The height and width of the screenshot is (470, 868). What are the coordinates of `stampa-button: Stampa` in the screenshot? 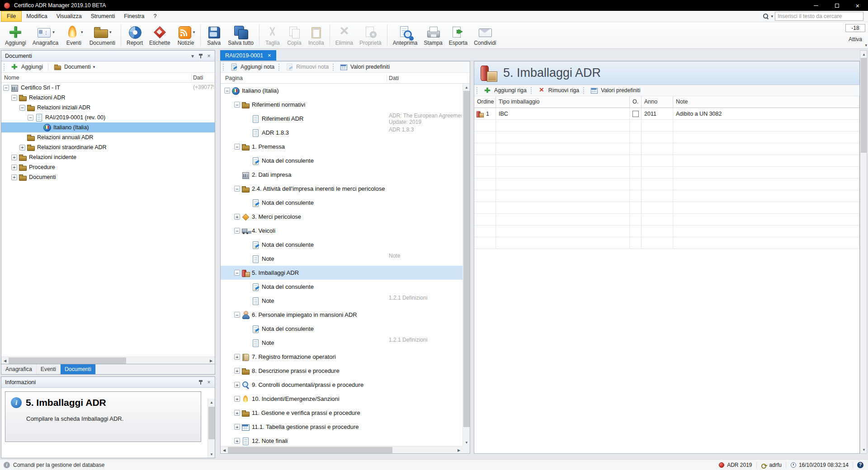 It's located at (433, 35).